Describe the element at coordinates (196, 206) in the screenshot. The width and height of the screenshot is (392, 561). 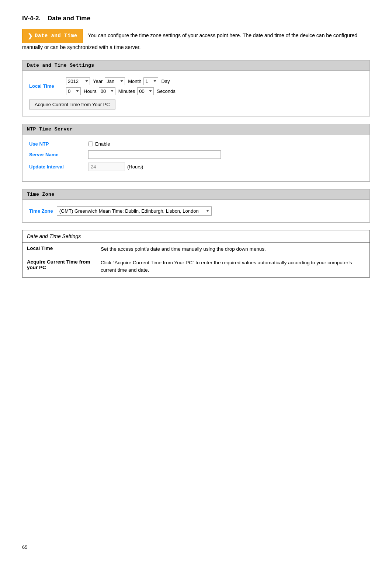
I see `timezone-panel: Time Zone Time Zone (GMT) Greenwich Mean…` at that location.